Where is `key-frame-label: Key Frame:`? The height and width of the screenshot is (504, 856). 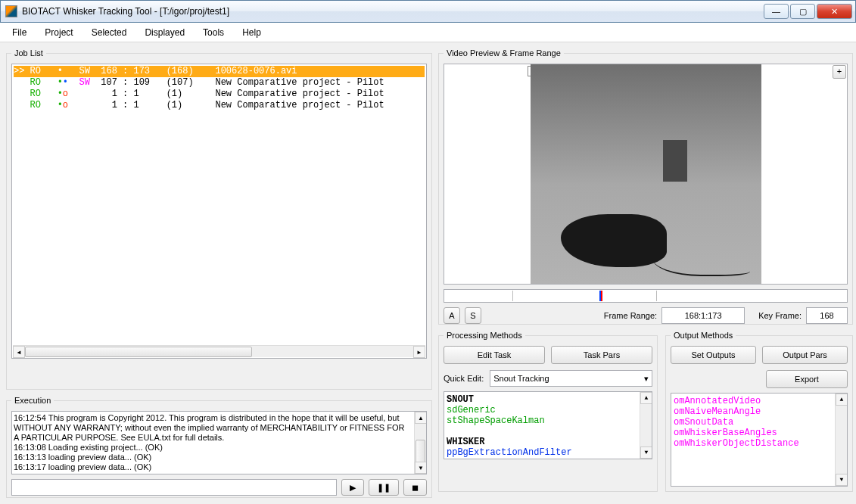
key-frame-label: Key Frame: is located at coordinates (780, 316).